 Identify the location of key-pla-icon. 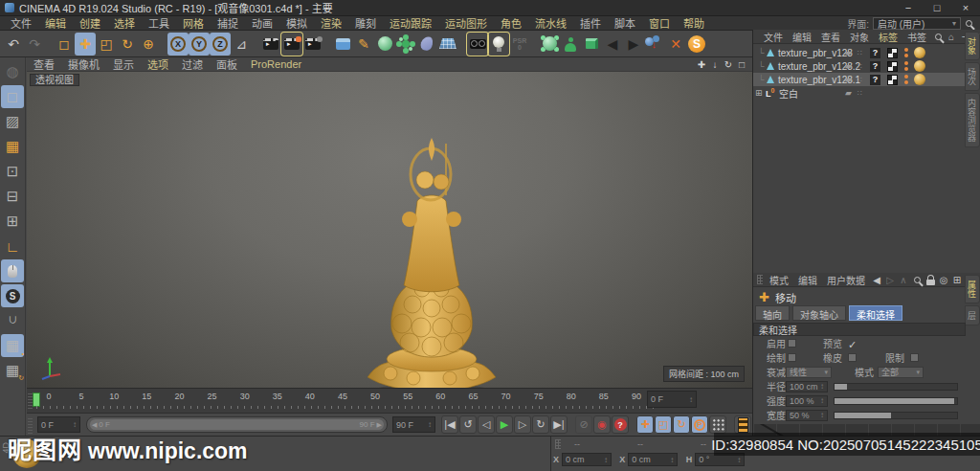
(718, 425).